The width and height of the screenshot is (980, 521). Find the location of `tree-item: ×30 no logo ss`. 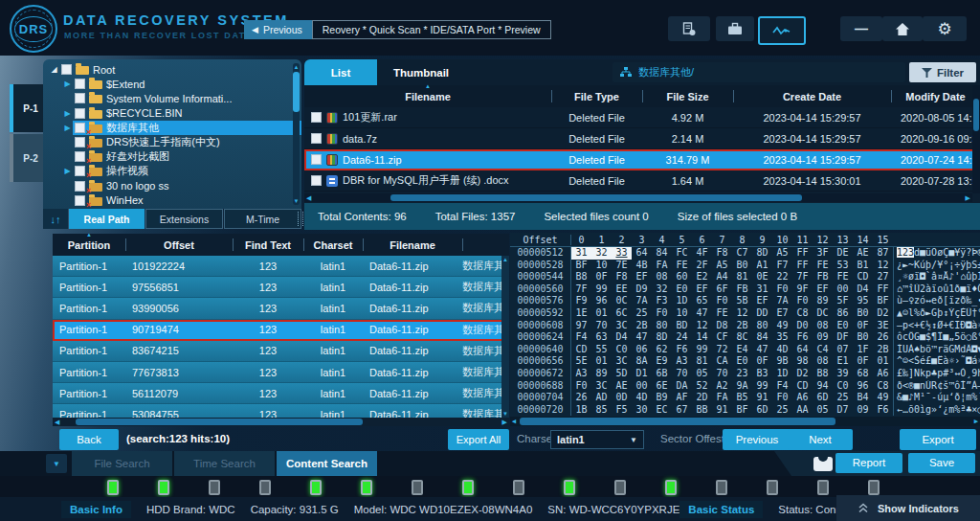

tree-item: ×30 no logo ss is located at coordinates (174, 186).